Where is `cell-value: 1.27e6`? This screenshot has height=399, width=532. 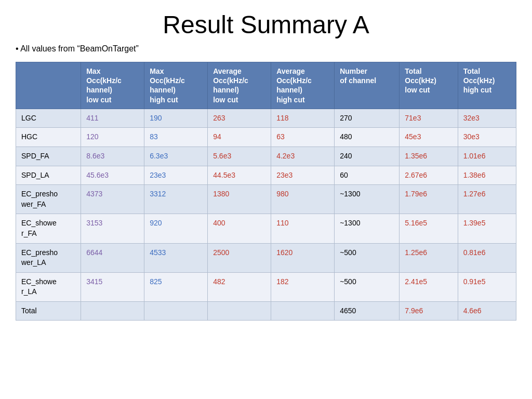
cell-value: 1.27e6 is located at coordinates (487, 200).